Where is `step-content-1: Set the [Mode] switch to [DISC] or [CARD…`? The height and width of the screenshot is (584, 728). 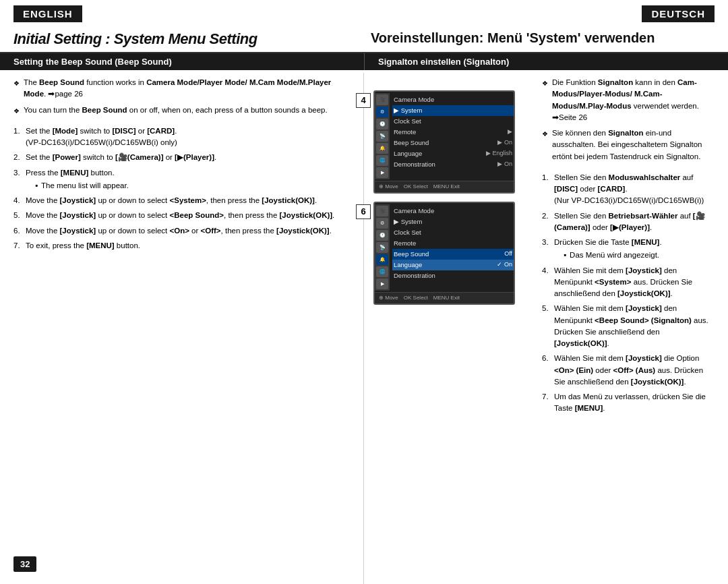
step-content-1: Set the [Mode] switch to [DISC] or [CARD… is located at coordinates (187, 138).